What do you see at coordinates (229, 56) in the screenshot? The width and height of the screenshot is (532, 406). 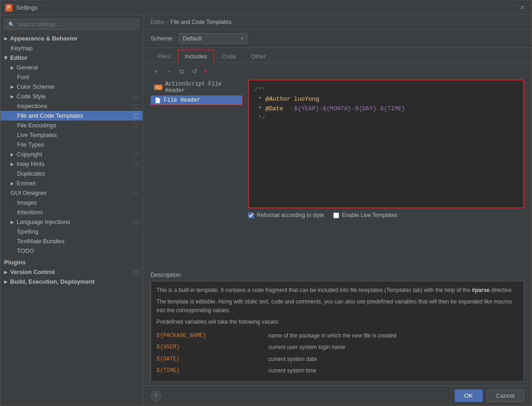 I see `tab-code: Code` at bounding box center [229, 56].